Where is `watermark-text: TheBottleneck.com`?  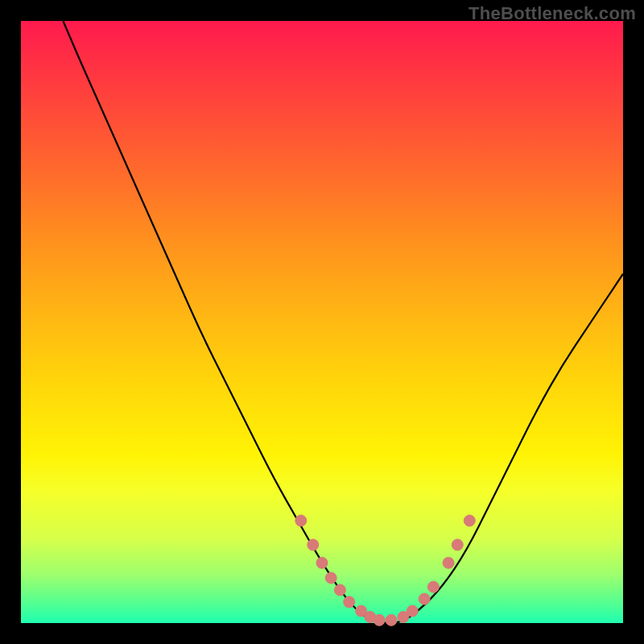 watermark-text: TheBottleneck.com is located at coordinates (552, 14).